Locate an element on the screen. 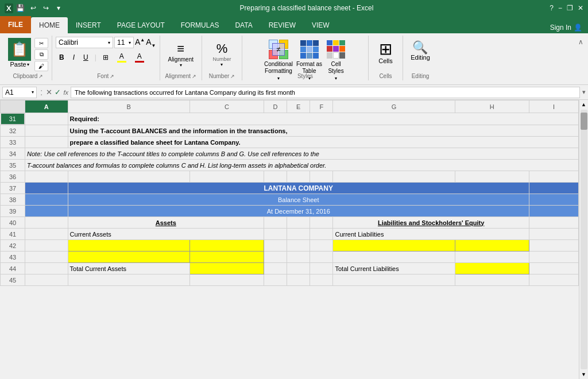 The width and height of the screenshot is (588, 379). cell-i44 is located at coordinates (554, 269).